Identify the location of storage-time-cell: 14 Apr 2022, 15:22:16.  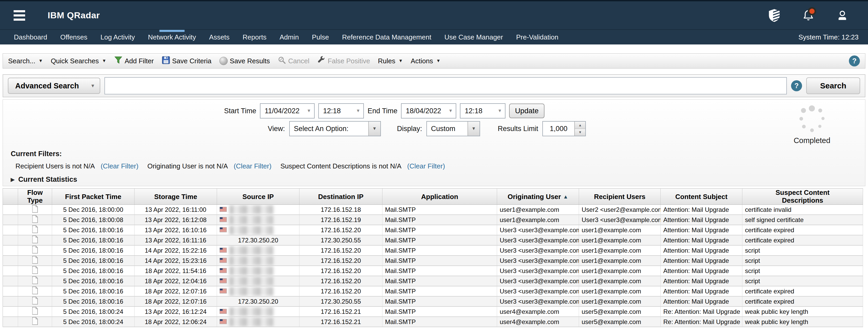
(176, 251).